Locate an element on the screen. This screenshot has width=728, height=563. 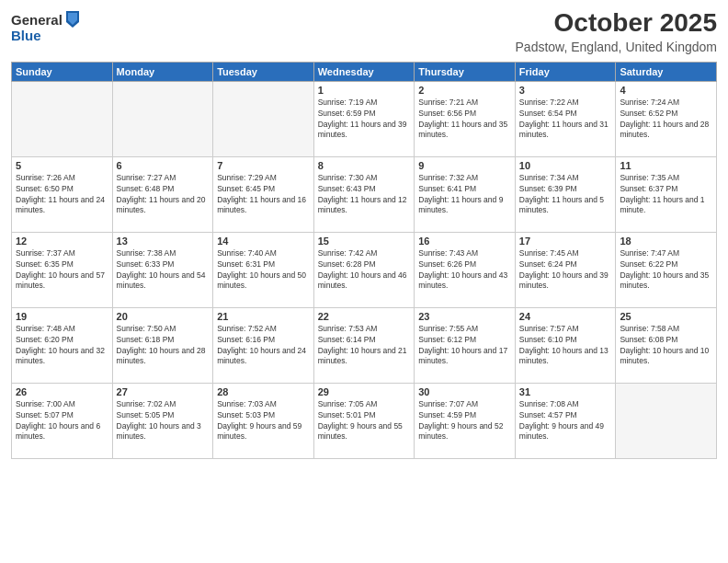
day-info: Sunrise: 7:21 AMSunset: 6:56 PMDaylight:… is located at coordinates (465, 120).